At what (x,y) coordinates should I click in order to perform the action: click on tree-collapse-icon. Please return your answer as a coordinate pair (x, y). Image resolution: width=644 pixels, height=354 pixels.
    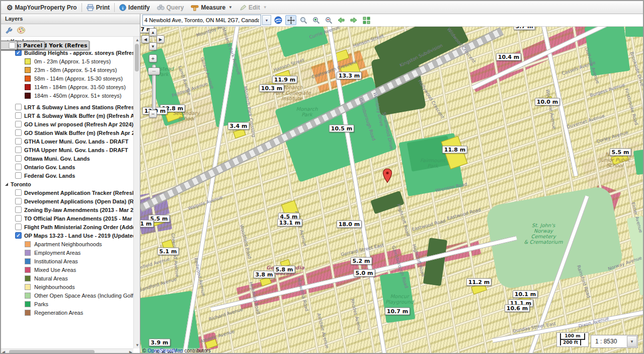
    Looking at the image, I should click on (7, 184).